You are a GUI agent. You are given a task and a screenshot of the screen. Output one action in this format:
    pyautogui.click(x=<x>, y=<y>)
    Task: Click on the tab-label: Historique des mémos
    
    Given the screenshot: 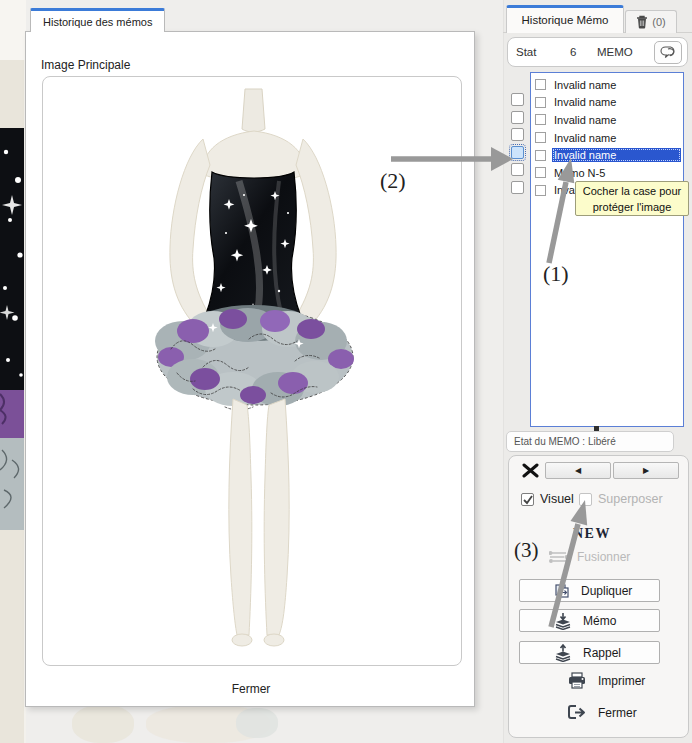 What is the action you would take?
    pyautogui.click(x=98, y=22)
    